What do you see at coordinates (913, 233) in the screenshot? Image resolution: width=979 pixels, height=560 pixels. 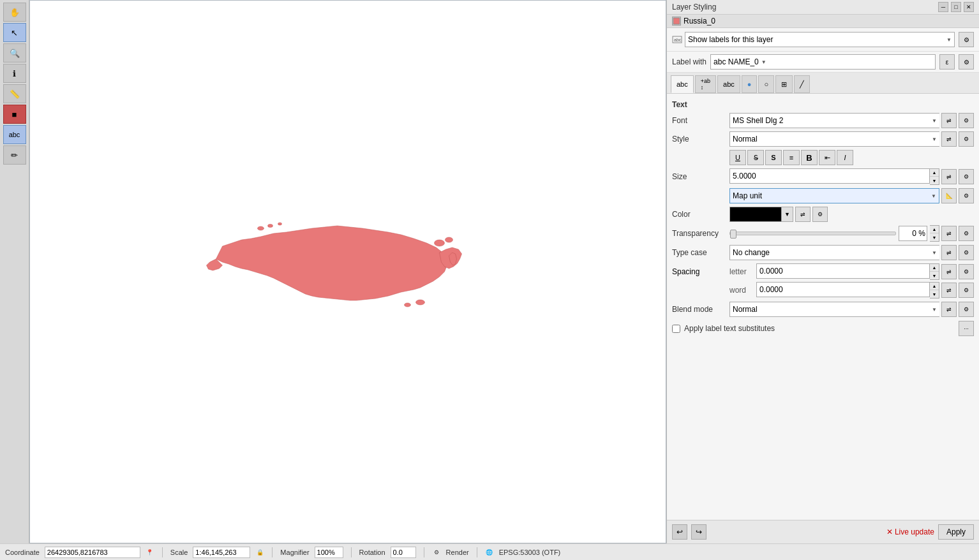 I see `transparency-input` at bounding box center [913, 233].